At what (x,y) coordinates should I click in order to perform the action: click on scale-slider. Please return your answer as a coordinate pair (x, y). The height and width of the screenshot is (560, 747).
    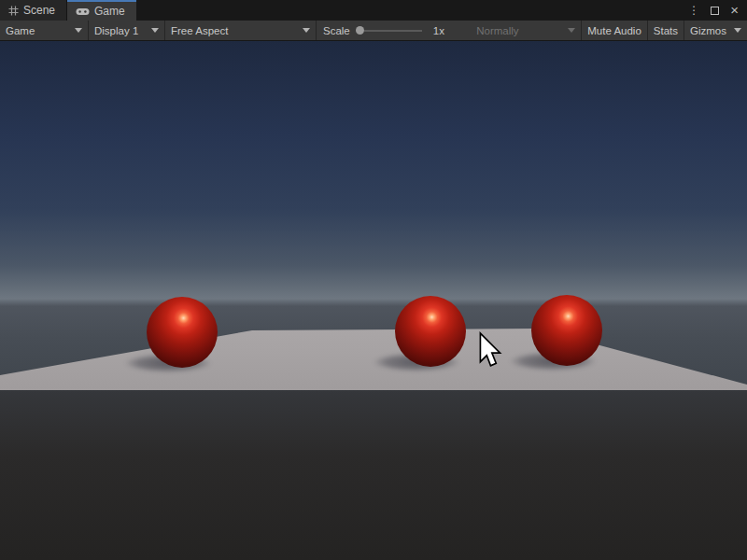
    Looking at the image, I should click on (388, 30).